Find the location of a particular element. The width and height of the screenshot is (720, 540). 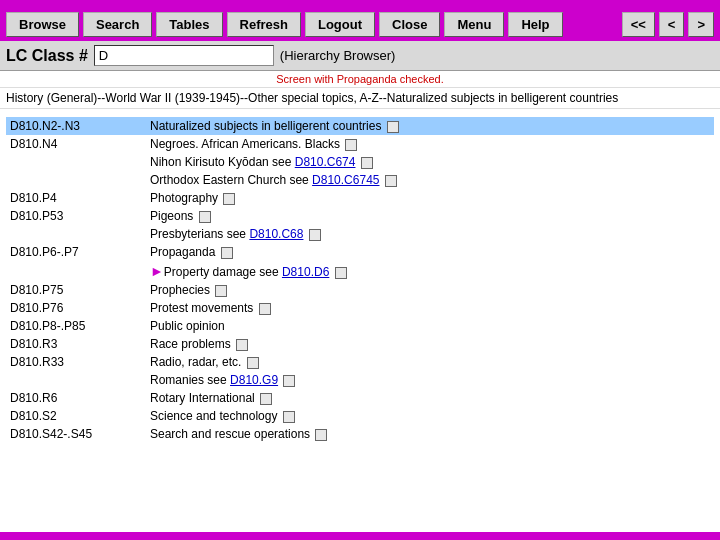

table-row: D810.P75Prophecies is located at coordinates (360, 290).